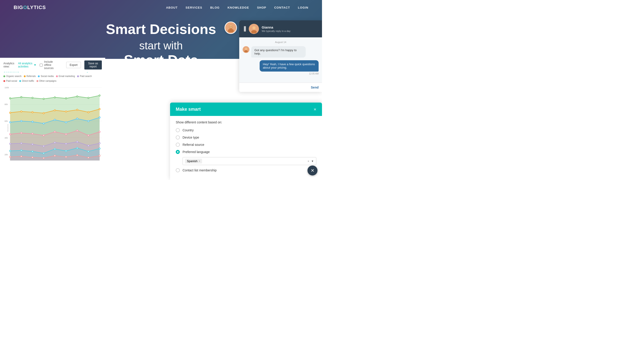 This screenshot has height=360, width=644. Describe the element at coordinates (6, 138) in the screenshot. I see `svg-text: 40k` at that location.